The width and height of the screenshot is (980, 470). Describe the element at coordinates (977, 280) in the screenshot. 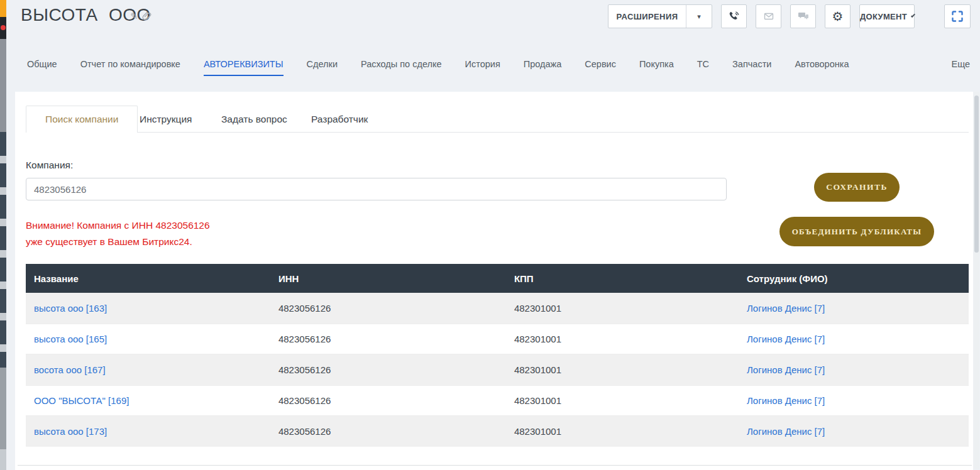

I see `scrollbar` at that location.